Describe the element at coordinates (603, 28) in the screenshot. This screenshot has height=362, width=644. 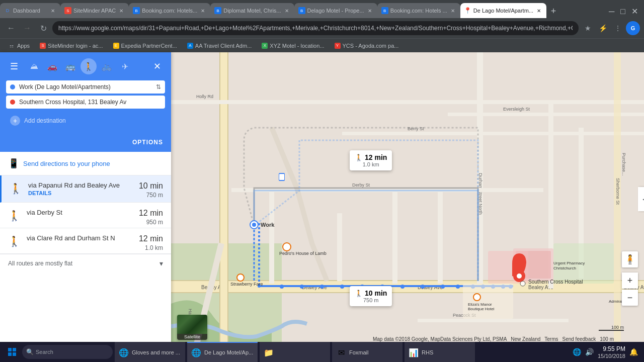
I see `extensions-button: ⚡` at that location.